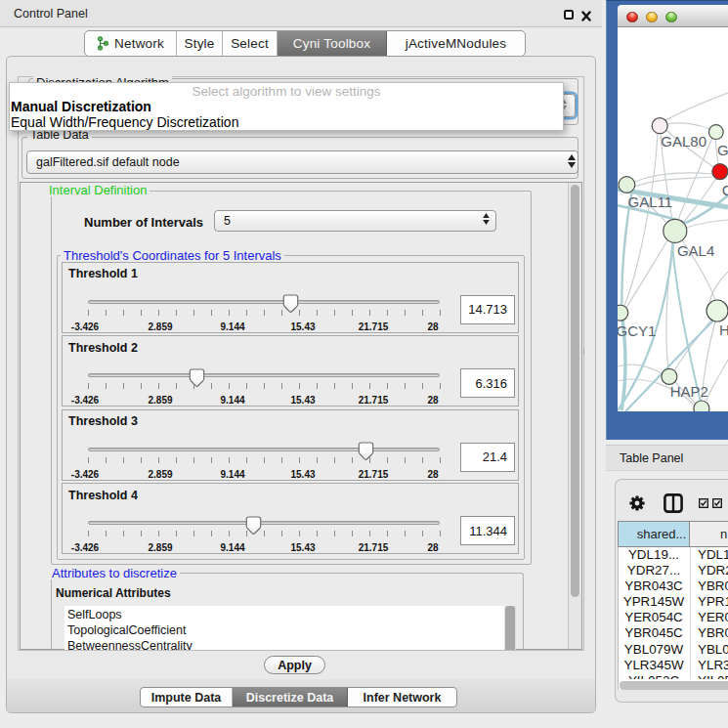  What do you see at coordinates (690, 391) in the screenshot?
I see `svg-text: HAP2` at bounding box center [690, 391].